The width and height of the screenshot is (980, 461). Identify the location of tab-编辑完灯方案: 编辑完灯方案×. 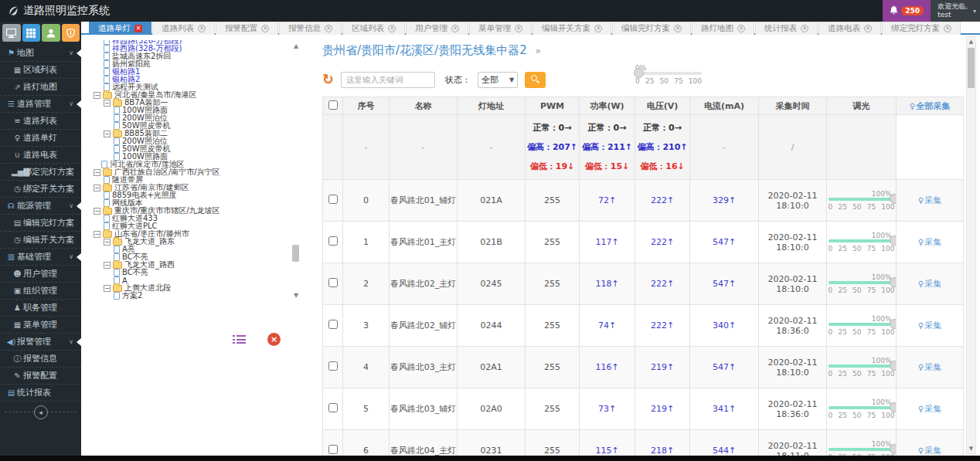
(652, 28).